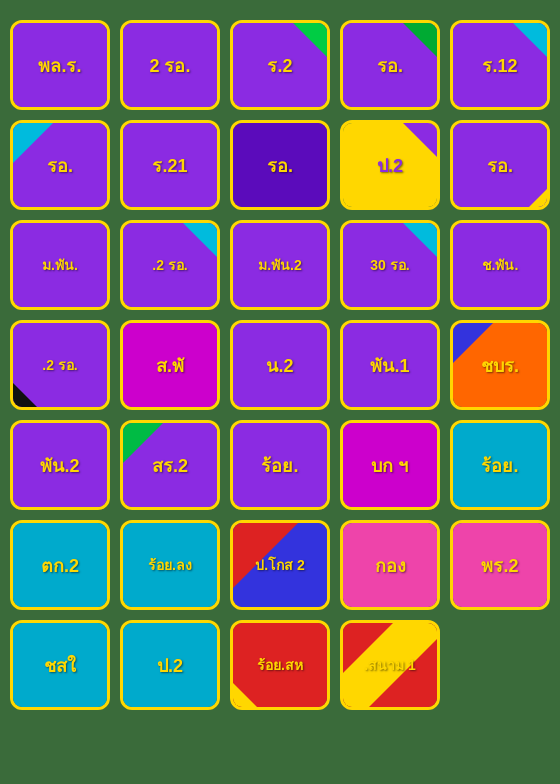 The height and width of the screenshot is (784, 560). Describe the element at coordinates (280, 665) in the screenshot. I see `tile-item: ร้อย.สห` at that location.